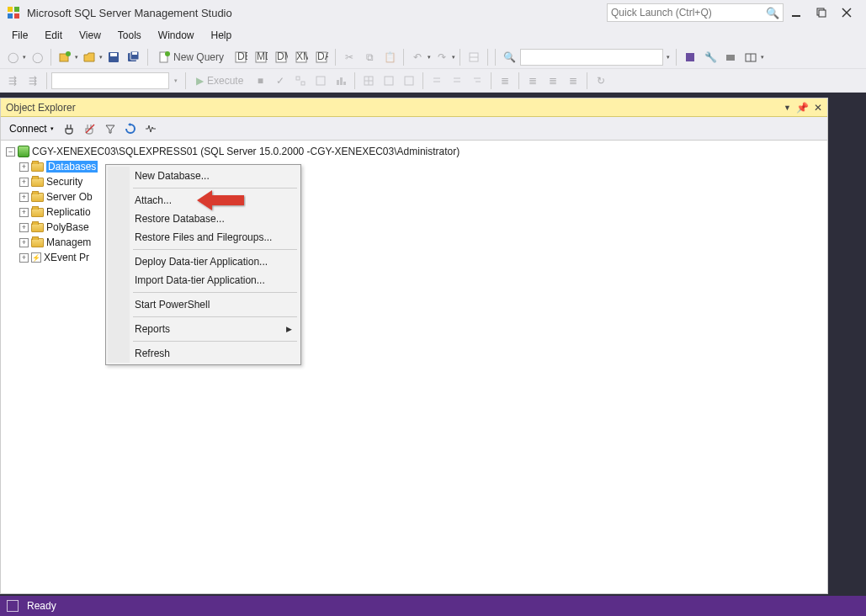  I want to click on cut-button: ✂, so click(349, 57).